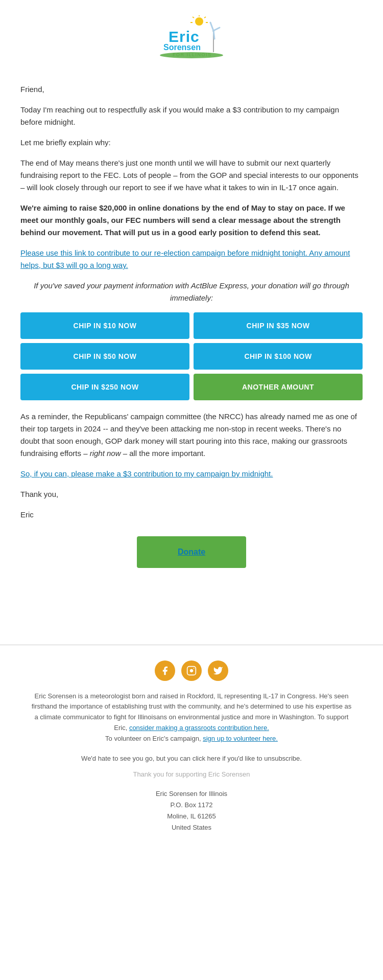 Image resolution: width=383 pixels, height=980 pixels. Describe the element at coordinates (192, 759) in the screenshot. I see `footer-unsub: We'd hate to see you go, but you can cli…` at that location.